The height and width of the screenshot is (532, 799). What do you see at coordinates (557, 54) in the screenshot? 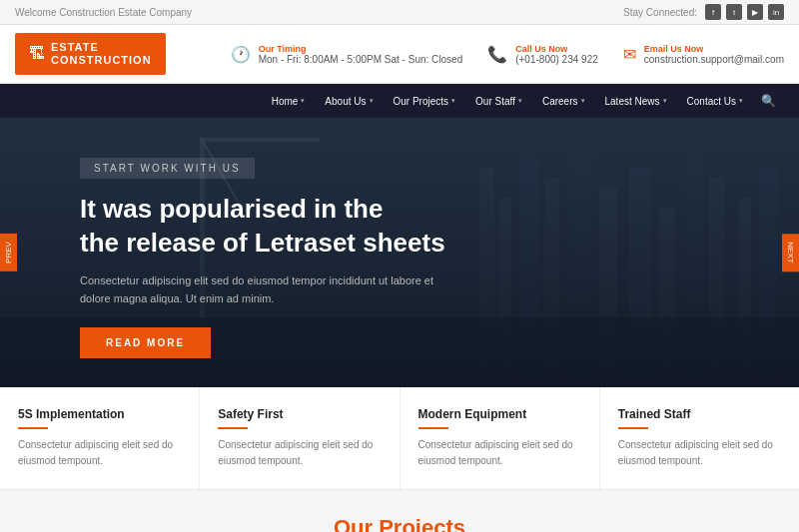
I see `contact-phone-text: Call Us Now (+01-800) 234 922` at bounding box center [557, 54].